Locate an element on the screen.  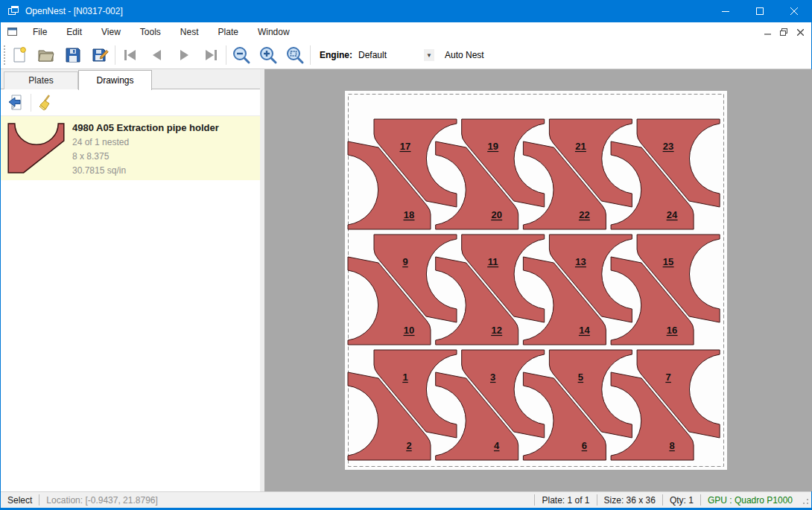
menu-item-plate: Plate is located at coordinates (228, 32).